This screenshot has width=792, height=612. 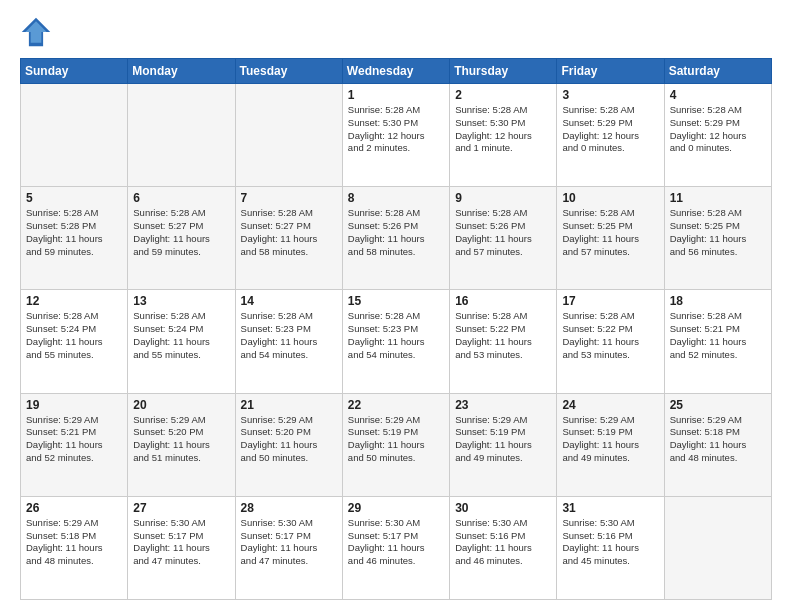 What do you see at coordinates (36, 32) in the screenshot?
I see `logo-icon` at bounding box center [36, 32].